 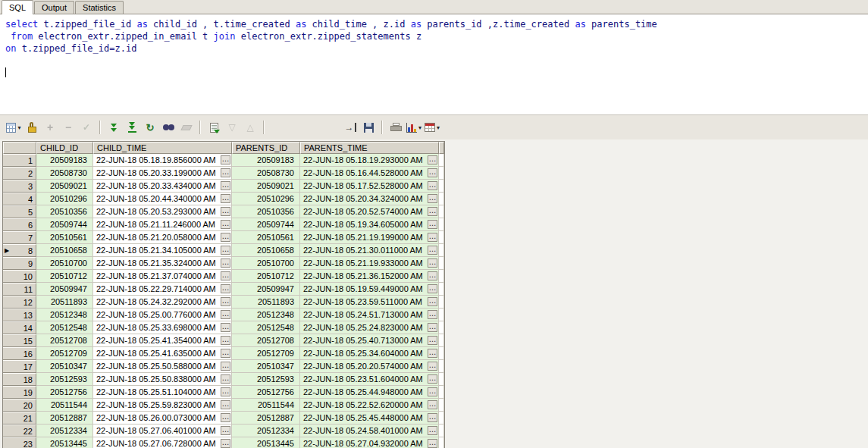 What do you see at coordinates (266, 199) in the screenshot?
I see `cell-parents-id: 20510296` at bounding box center [266, 199].